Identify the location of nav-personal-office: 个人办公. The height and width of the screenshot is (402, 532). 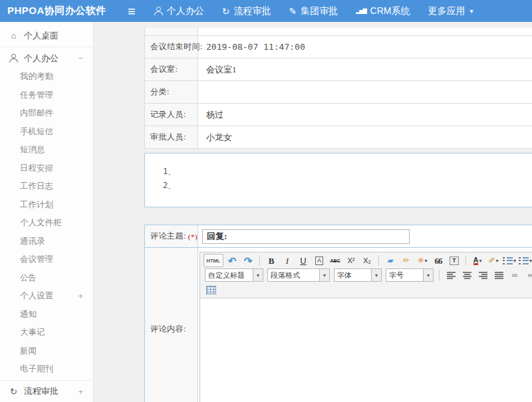
(180, 11).